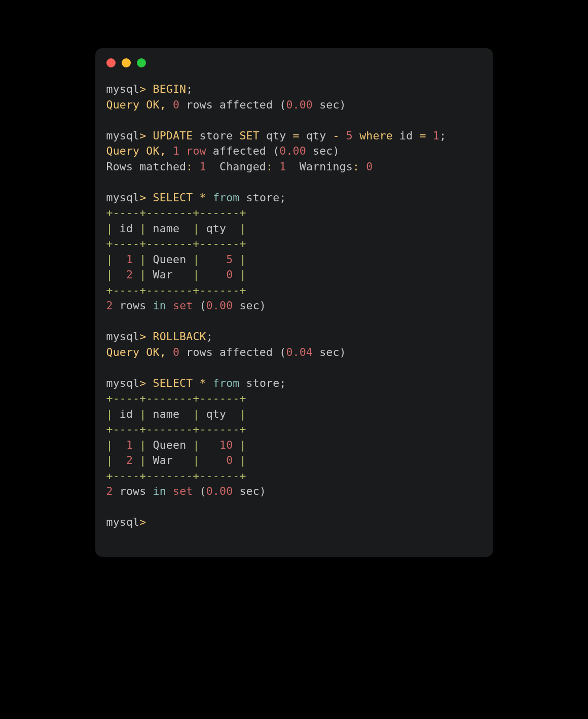  What do you see at coordinates (249, 136) in the screenshot?
I see `terminal-token: SET` at bounding box center [249, 136].